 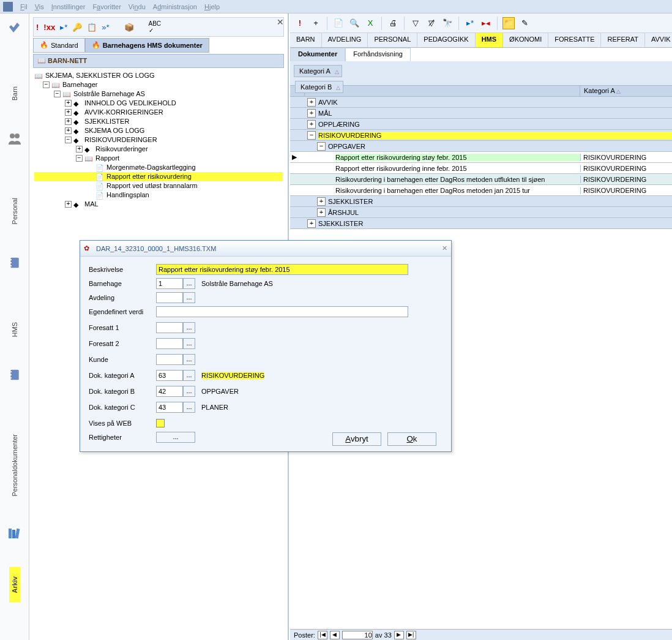 I want to click on sidebar-tab-personaldok: Personaldokumenter, so click(x=15, y=465).